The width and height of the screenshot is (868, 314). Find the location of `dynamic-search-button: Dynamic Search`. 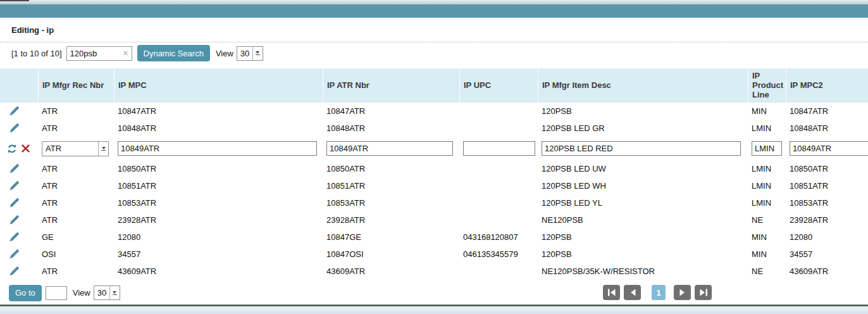

dynamic-search-button: Dynamic Search is located at coordinates (173, 53).